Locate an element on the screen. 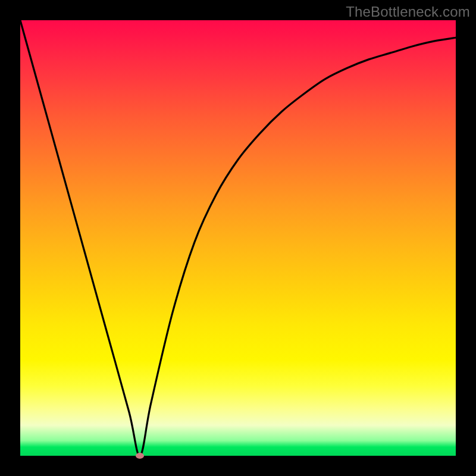 The width and height of the screenshot is (476, 476). minimum-marker is located at coordinates (140, 456).